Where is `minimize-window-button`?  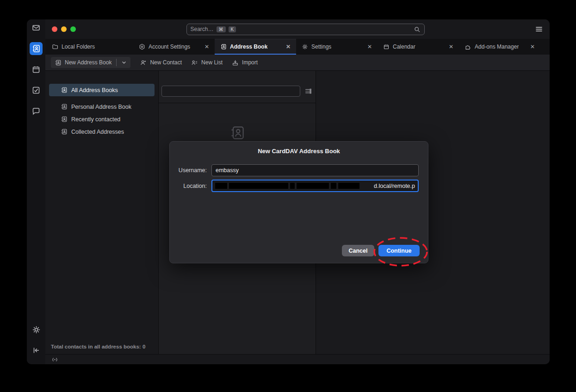
minimize-window-button is located at coordinates (64, 29).